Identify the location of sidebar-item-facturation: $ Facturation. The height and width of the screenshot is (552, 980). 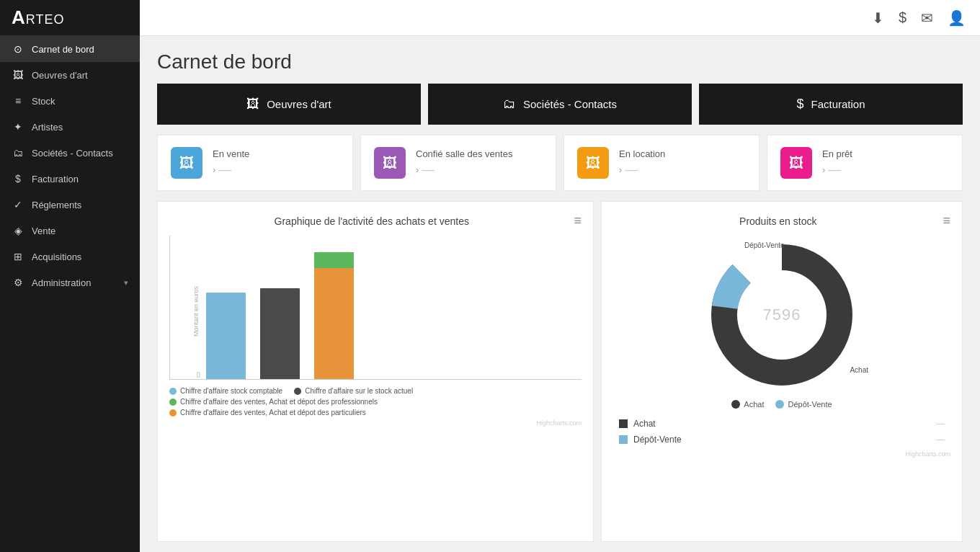
(70, 179).